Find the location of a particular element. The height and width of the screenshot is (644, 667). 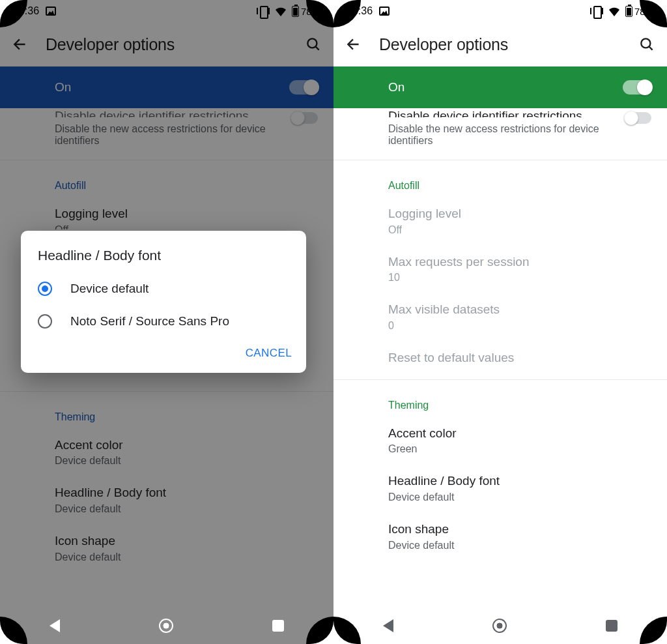

back-icon is located at coordinates (354, 44).